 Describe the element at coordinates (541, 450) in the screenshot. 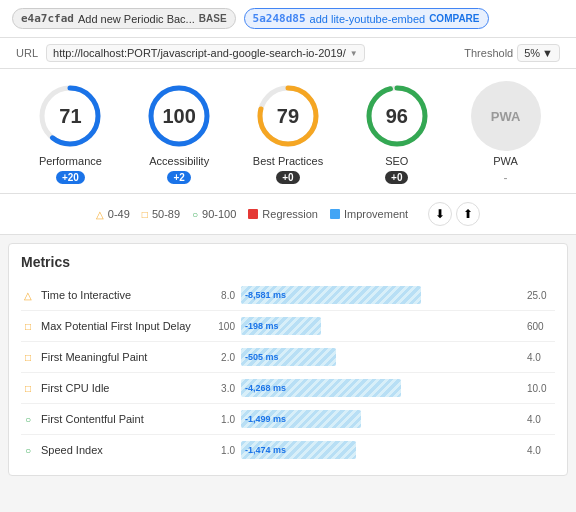

I see `metric-compare-speed-index: 4.0` at that location.